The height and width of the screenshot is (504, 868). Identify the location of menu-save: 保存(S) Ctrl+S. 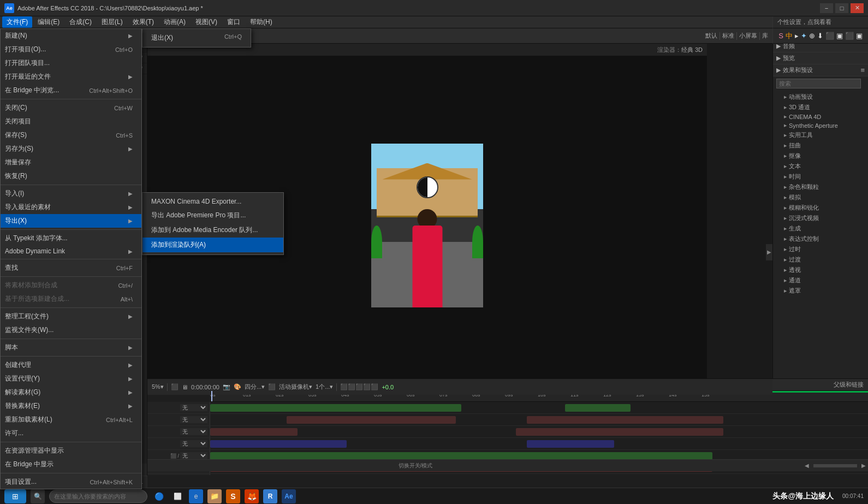
(71, 135).